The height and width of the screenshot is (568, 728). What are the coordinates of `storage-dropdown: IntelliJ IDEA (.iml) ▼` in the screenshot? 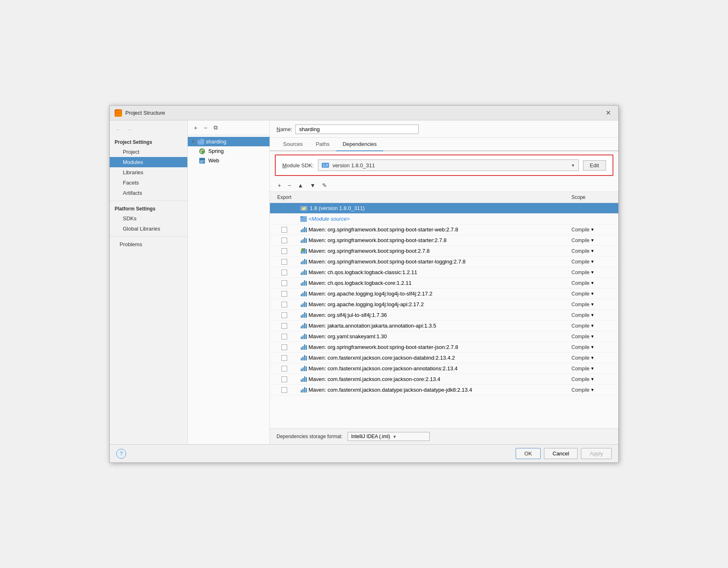 It's located at (389, 436).